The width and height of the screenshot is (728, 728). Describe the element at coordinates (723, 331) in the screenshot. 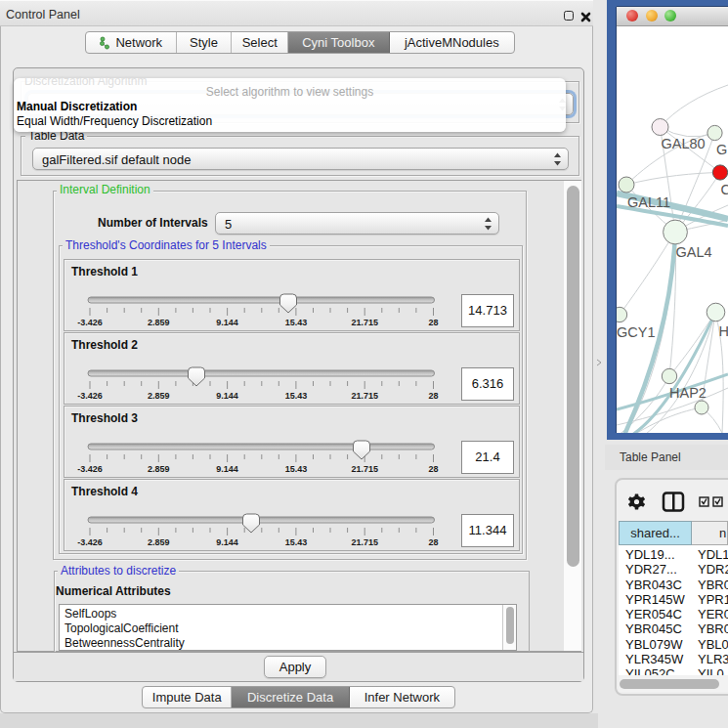

I see `svg-text: H` at that location.